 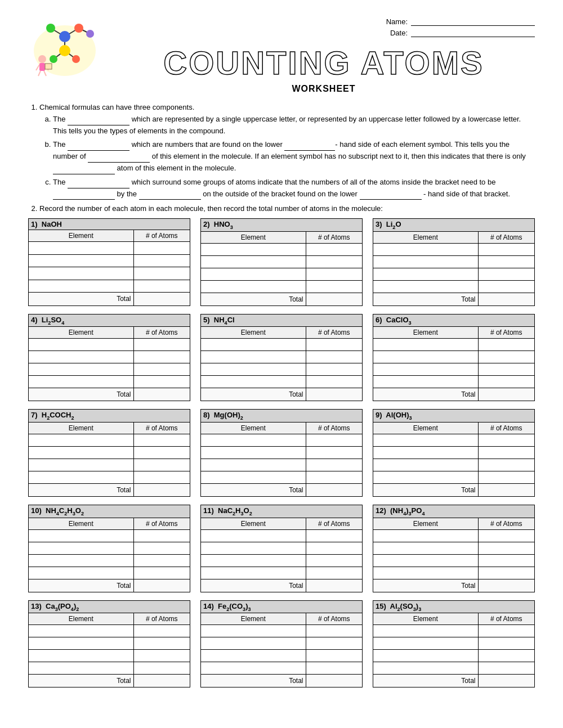 I want to click on main-title-svg: COUNTING ATOMS, so click(x=324, y=61).